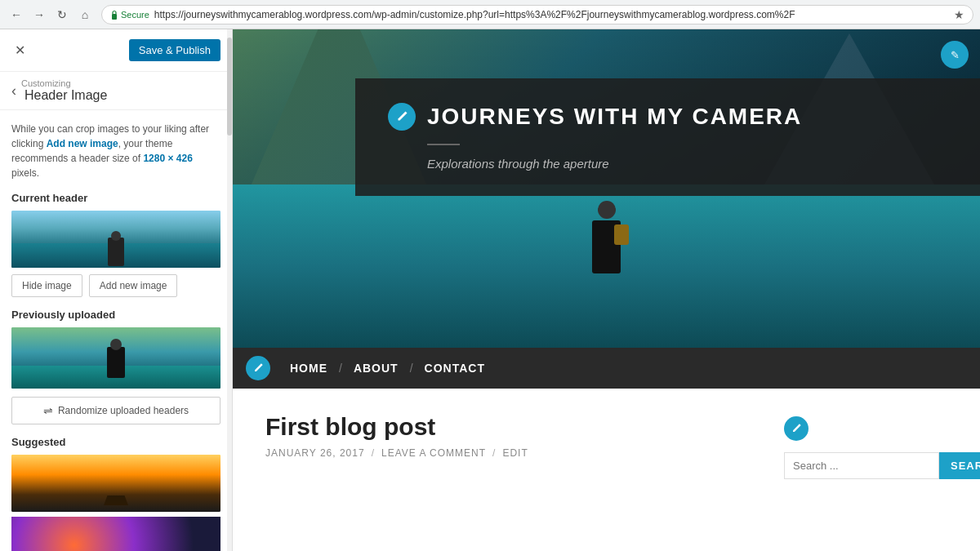  I want to click on star-button: ★, so click(959, 15).